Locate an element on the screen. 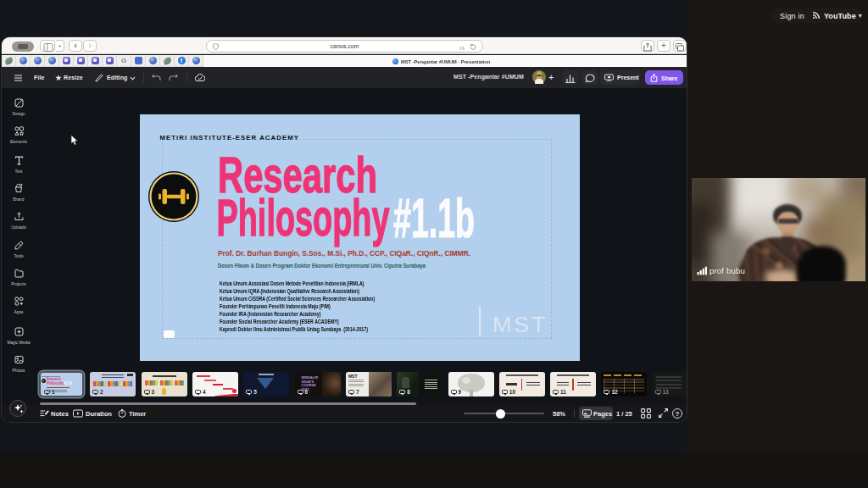  svg-text: #1.1b is located at coordinates (434, 219).